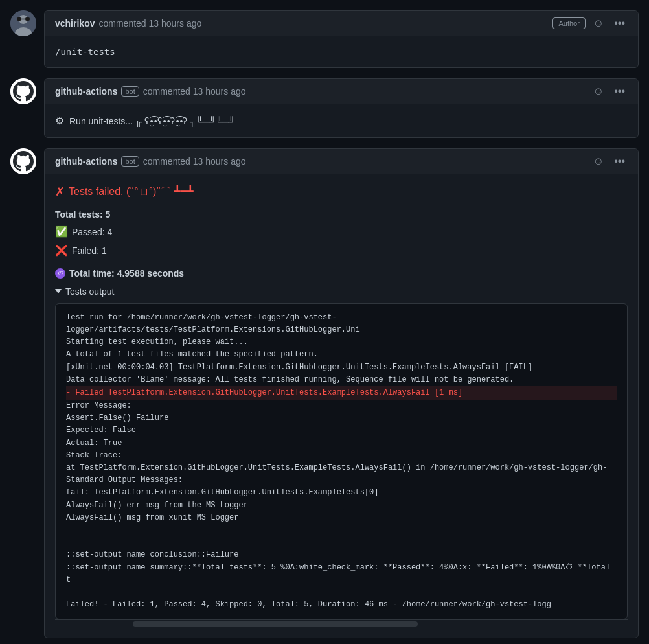  I want to click on unit-tests-command: /unit-tests, so click(85, 52).